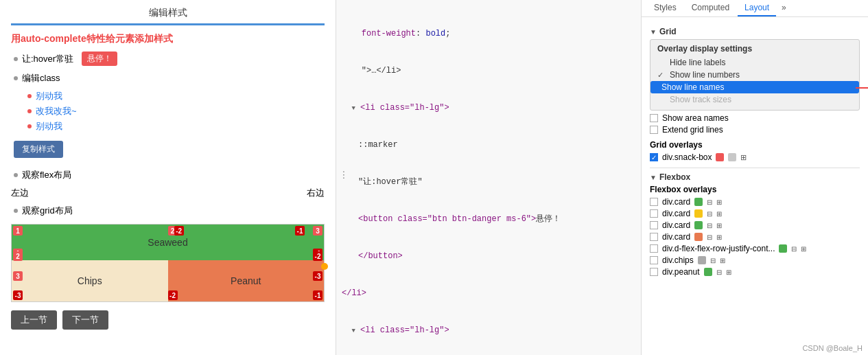 The height and width of the screenshot is (355, 868). Describe the element at coordinates (678, 260) in the screenshot. I see `chips-label: div.chips` at that location.